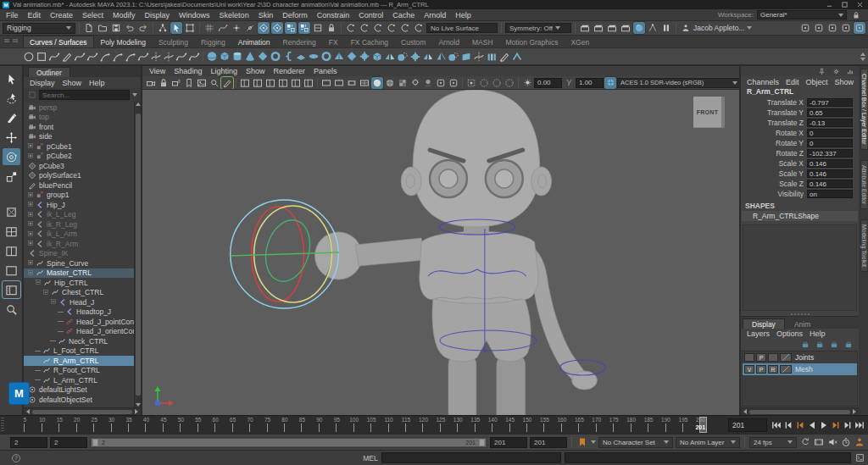 The width and height of the screenshot is (868, 465). Describe the element at coordinates (95, 442) in the screenshot. I see `range-start-handle` at that location.